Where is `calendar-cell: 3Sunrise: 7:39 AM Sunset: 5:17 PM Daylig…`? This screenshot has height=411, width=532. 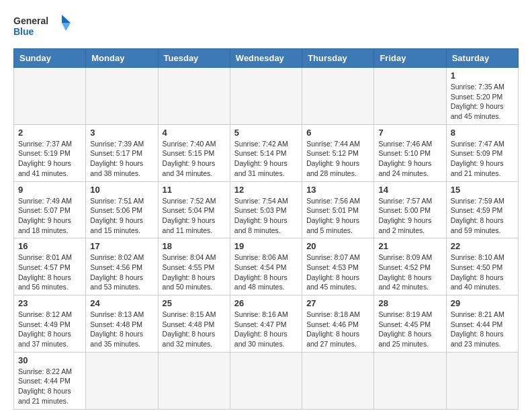 calendar-cell: 3Sunrise: 7:39 AM Sunset: 5:17 PM Daylig… is located at coordinates (122, 153).